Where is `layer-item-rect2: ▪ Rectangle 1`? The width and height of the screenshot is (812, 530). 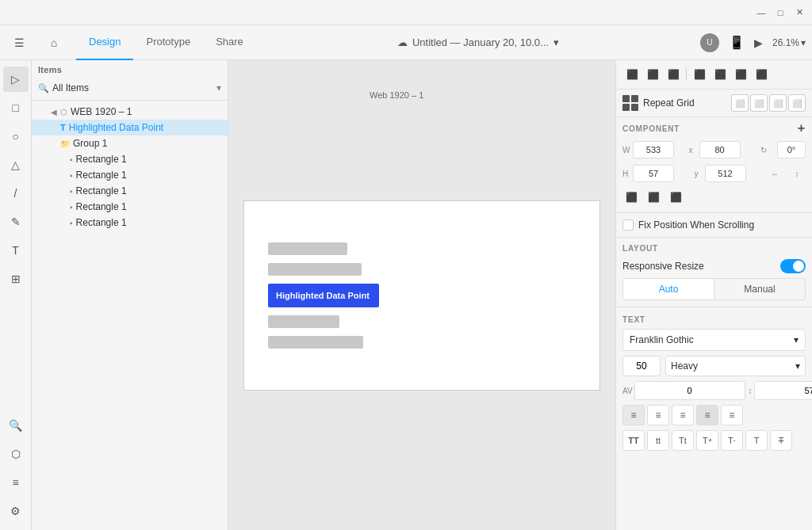
layer-item-rect2: ▪ Rectangle 1 is located at coordinates (130, 175).